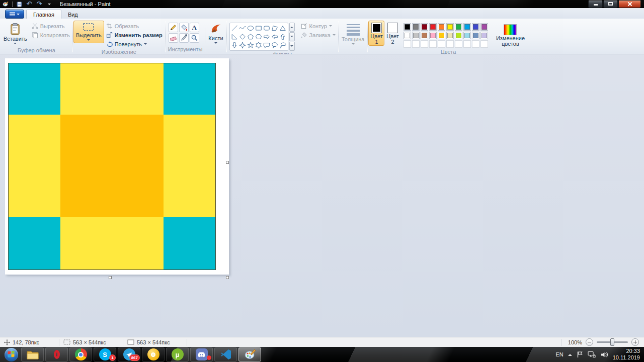 The image size is (644, 362). Describe the element at coordinates (596, 4) in the screenshot. I see `minimize-button` at that location.